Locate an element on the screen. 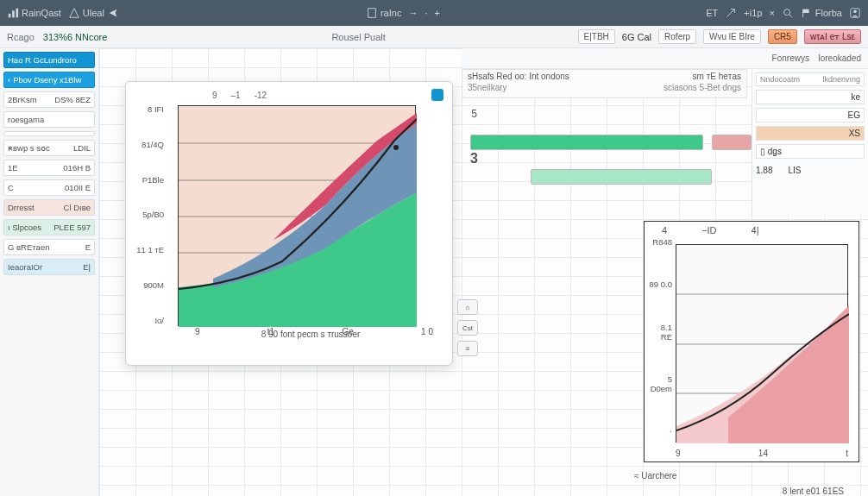  sr6a: Drresst is located at coordinates (21, 207).